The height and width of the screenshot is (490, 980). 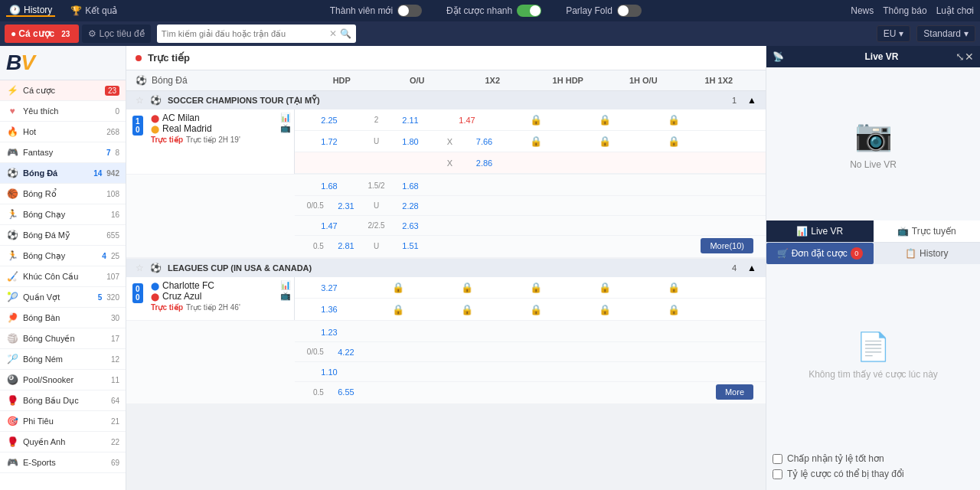 I want to click on league-soccer-champions: ☆ ⚽ SOCCER CHAMPIONS TOUR (TẠI MỸ) 1 ▲, so click(x=446, y=100).